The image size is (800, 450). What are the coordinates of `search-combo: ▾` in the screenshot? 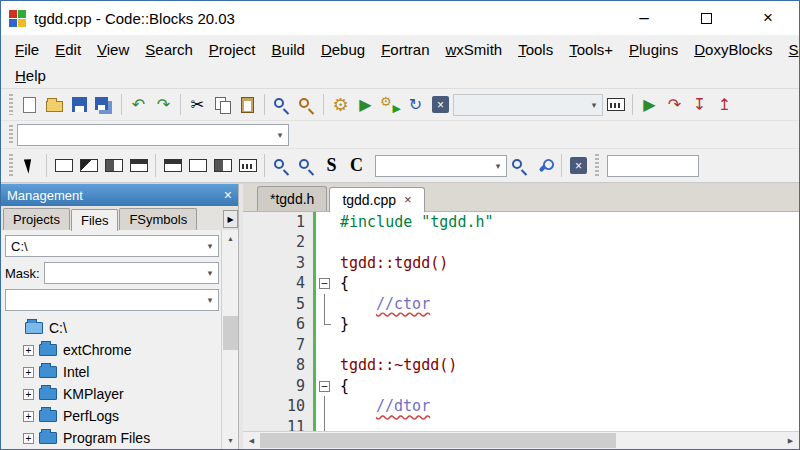 It's located at (441, 166).